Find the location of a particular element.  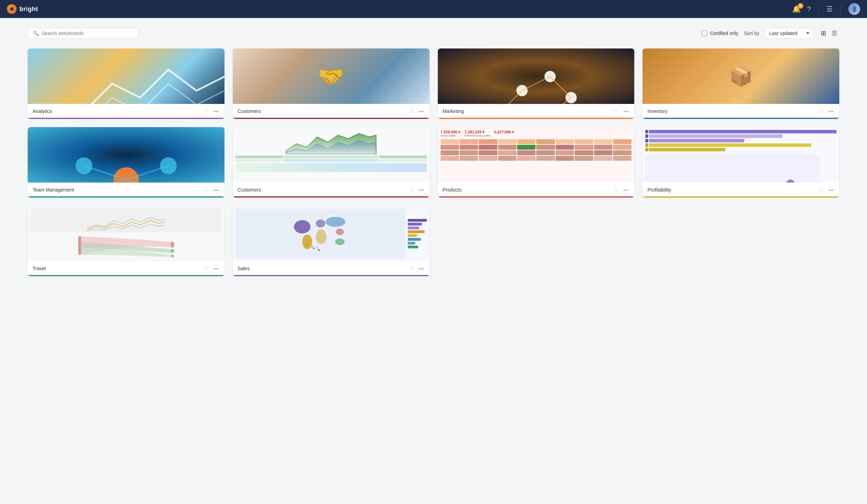

card-footer-analytics: Analytics ♡ ••• is located at coordinates (126, 111).